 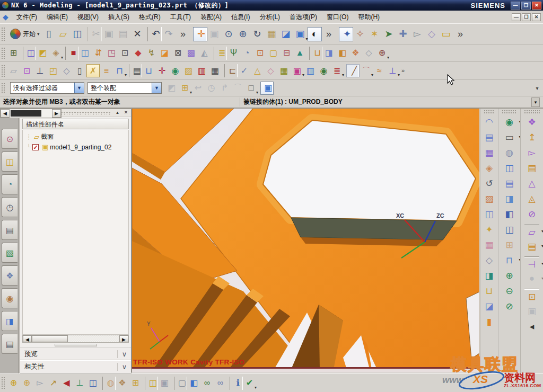 What do you see at coordinates (300, 34) in the screenshot?
I see `shaded-view-icon: ▣` at bounding box center [300, 34].